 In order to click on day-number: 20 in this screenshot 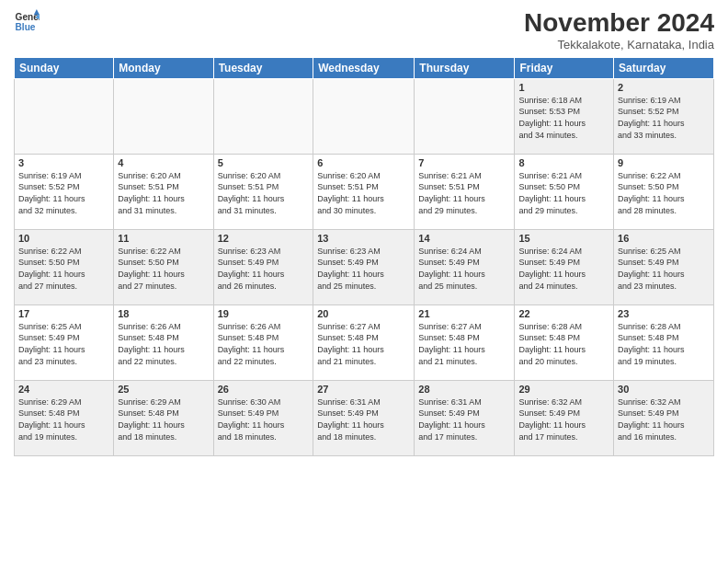, I will do `click(364, 314)`.